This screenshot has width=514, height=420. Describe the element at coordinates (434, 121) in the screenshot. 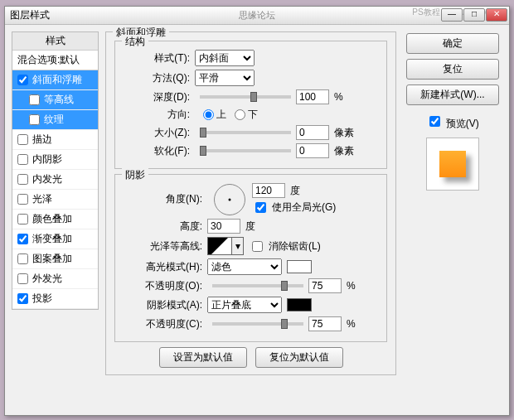

I see `preview-checkbox` at that location.